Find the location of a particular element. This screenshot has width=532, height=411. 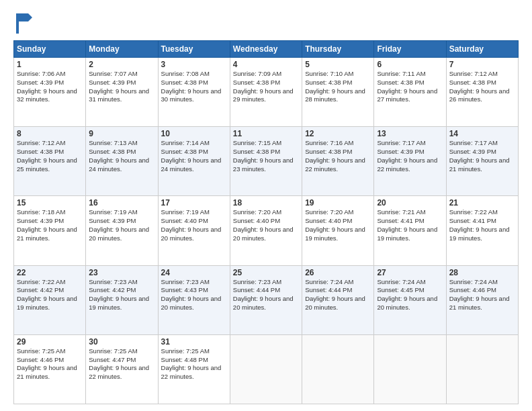

day-number: 7 is located at coordinates (482, 64).